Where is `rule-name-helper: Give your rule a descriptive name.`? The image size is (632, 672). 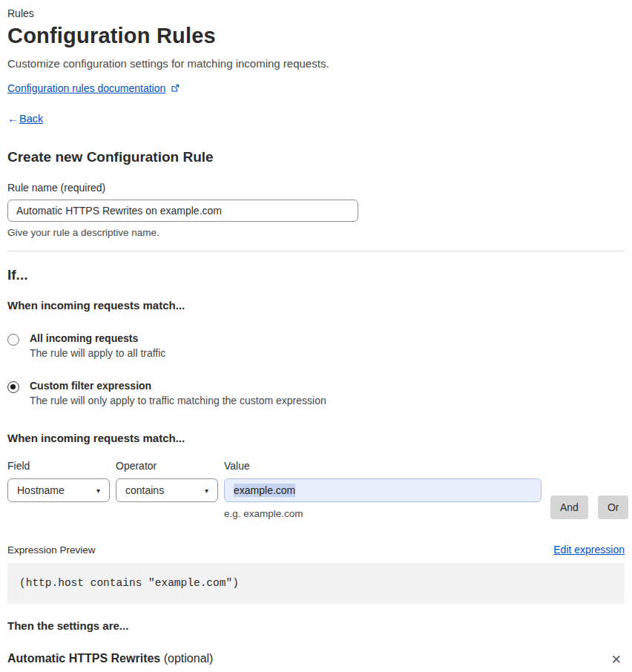
rule-name-helper: Give your rule a descriptive name. is located at coordinates (316, 233).